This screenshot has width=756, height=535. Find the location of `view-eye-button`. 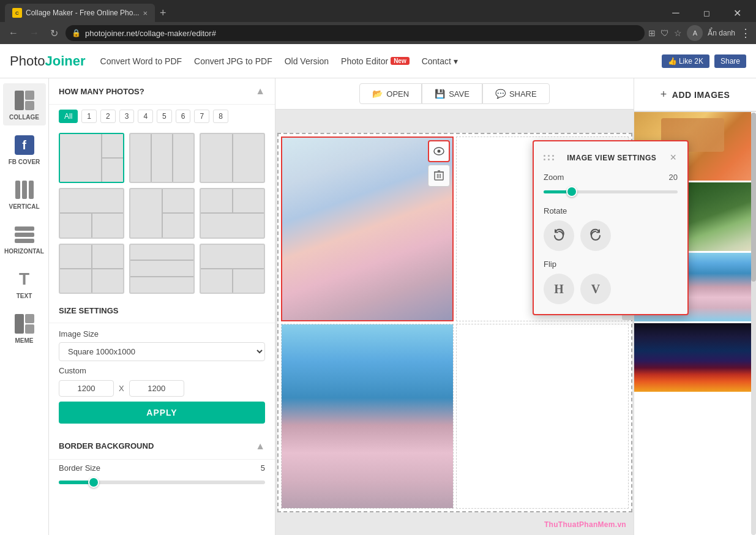

view-eye-button is located at coordinates (439, 151).